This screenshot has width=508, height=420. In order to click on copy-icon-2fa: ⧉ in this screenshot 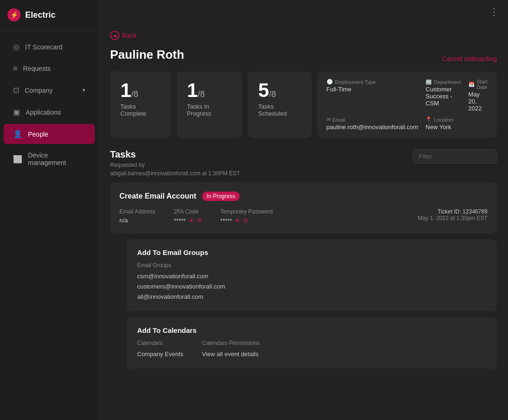, I will do `click(200, 220)`.